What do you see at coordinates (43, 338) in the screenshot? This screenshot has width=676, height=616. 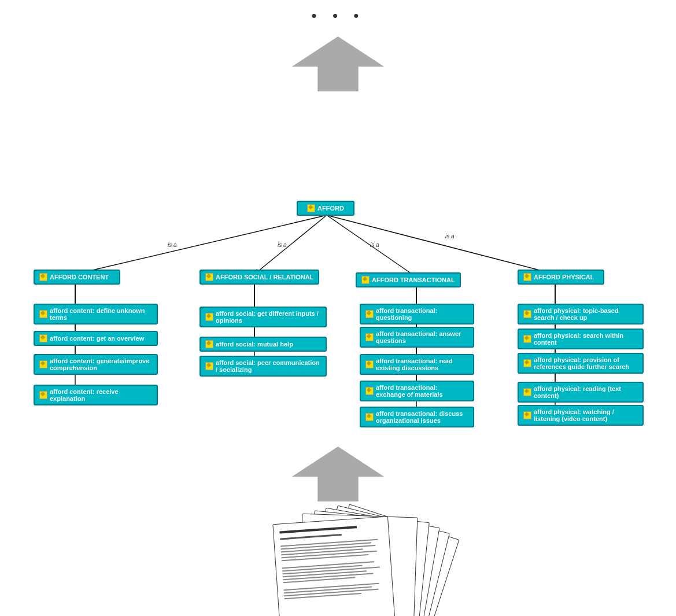 I see `c2-icon` at bounding box center [43, 338].